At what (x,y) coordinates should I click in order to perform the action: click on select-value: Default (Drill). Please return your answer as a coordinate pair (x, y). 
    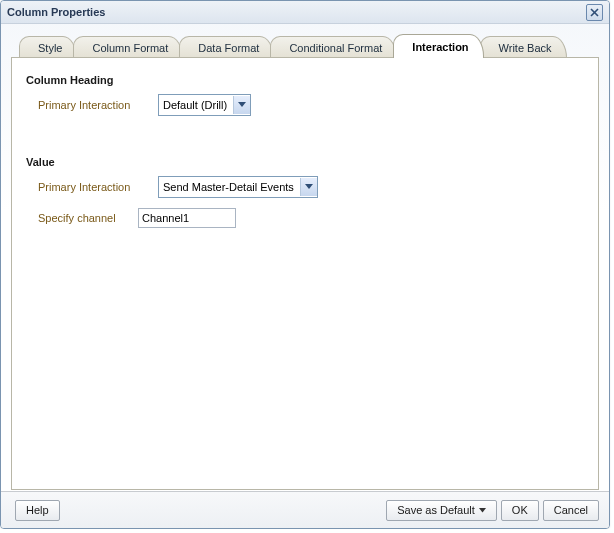
    Looking at the image, I should click on (198, 105).